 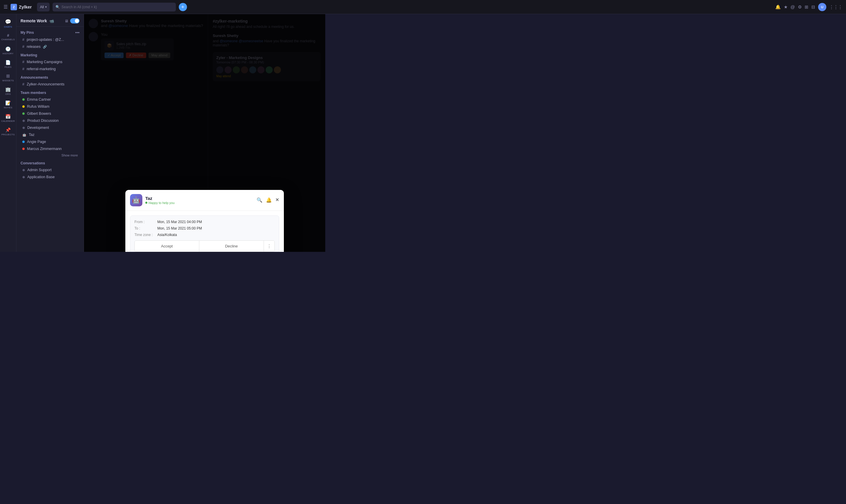 I want to click on toggle-switch, so click(x=75, y=21).